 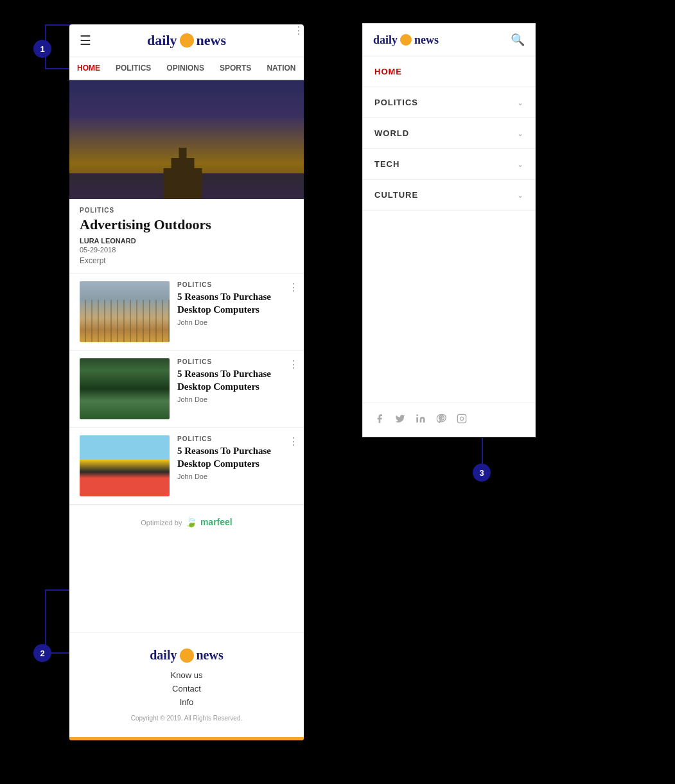 I want to click on hamburger-icon: ☰, so click(x=85, y=40).